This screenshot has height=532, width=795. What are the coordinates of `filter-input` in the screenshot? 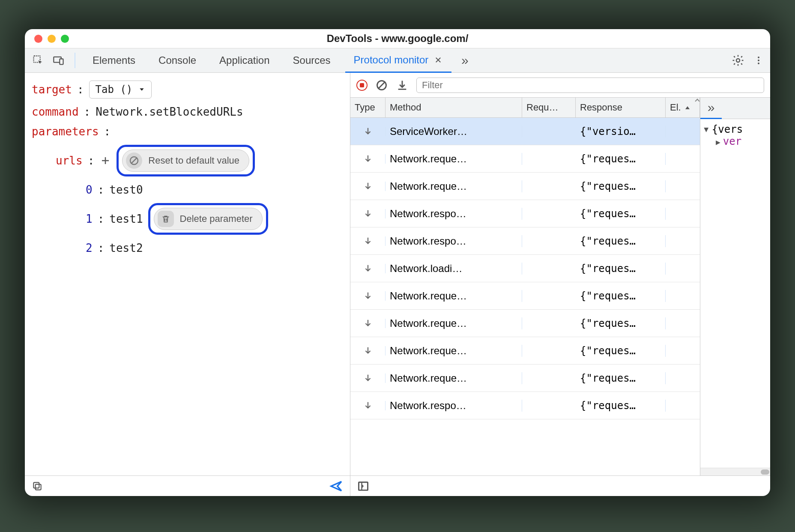 It's located at (590, 85).